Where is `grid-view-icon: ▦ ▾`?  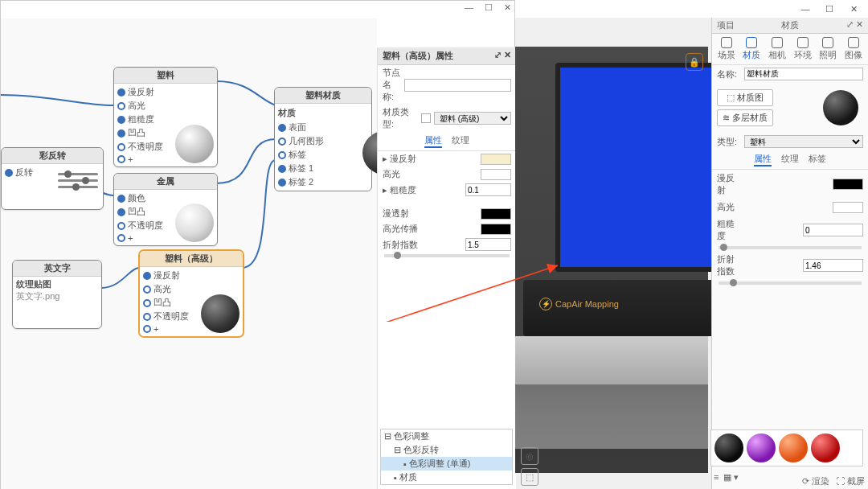
grid-view-icon: ▦ ▾ is located at coordinates (731, 478).